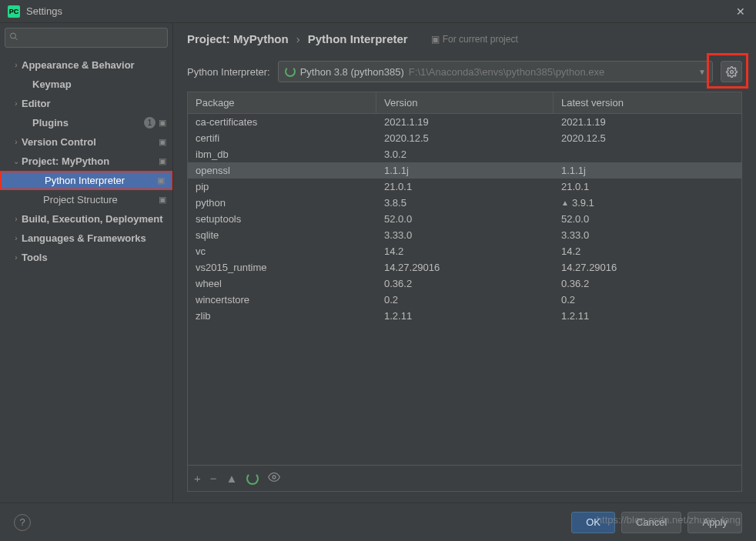 Image resolution: width=756 pixels, height=541 pixels. I want to click on table-row: sqlite3.33.03.33.0, so click(465, 235).